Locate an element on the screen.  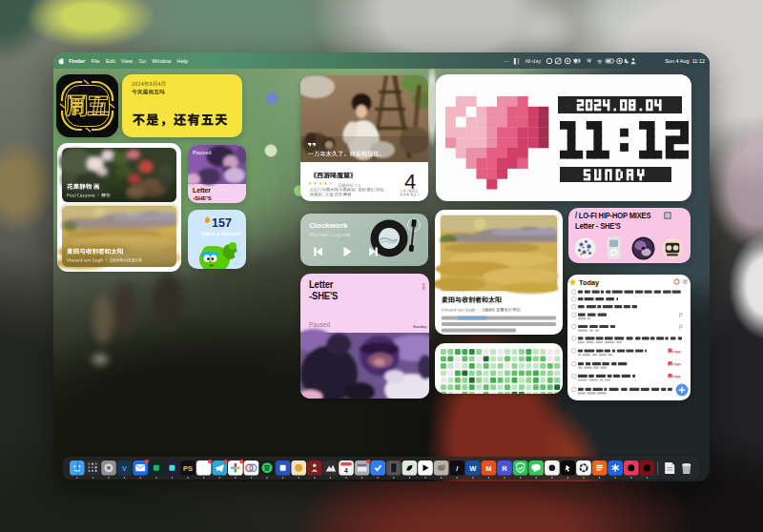
svg-text: Sunday is located at coordinates (420, 326).